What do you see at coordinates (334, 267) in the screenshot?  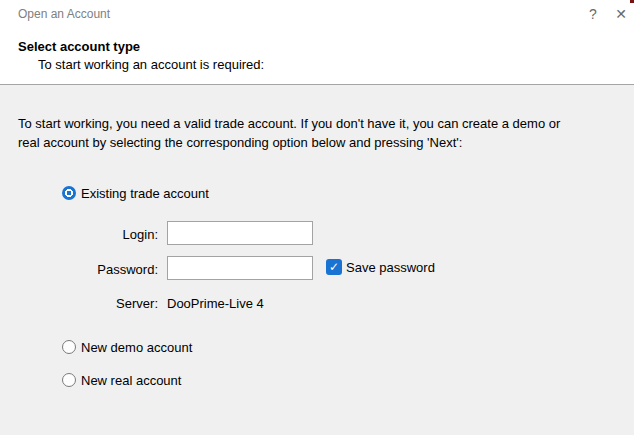 I see `check-icon: ✓` at bounding box center [334, 267].